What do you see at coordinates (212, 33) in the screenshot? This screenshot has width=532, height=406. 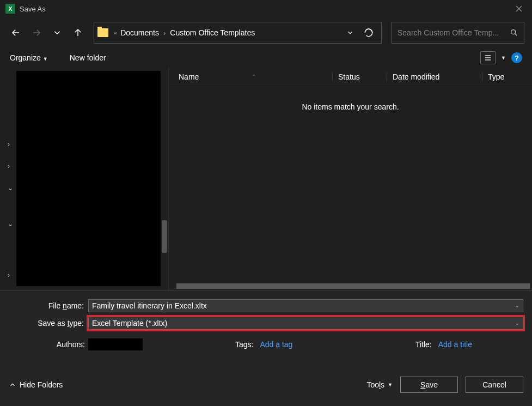 I see `crumb-templates: Custom Office Templates` at bounding box center [212, 33].